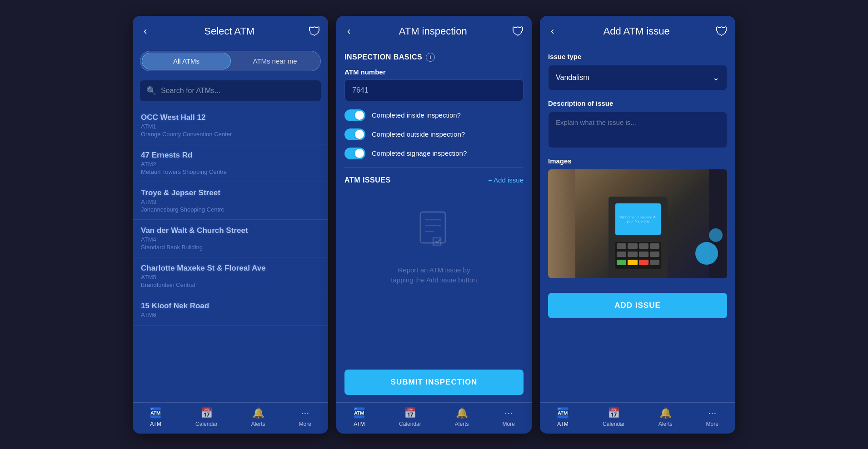 The height and width of the screenshot is (449, 868). What do you see at coordinates (638, 218) in the screenshot?
I see `images-section: Images Welcome to banking At your finger…` at bounding box center [638, 218].